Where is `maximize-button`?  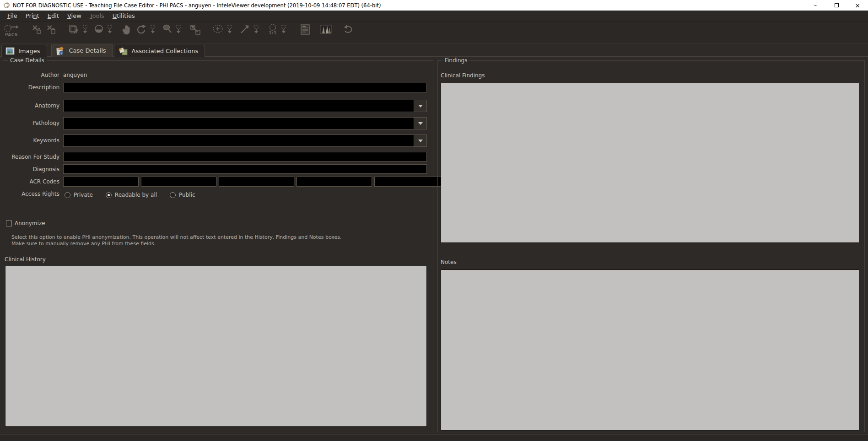 maximize-button is located at coordinates (836, 5).